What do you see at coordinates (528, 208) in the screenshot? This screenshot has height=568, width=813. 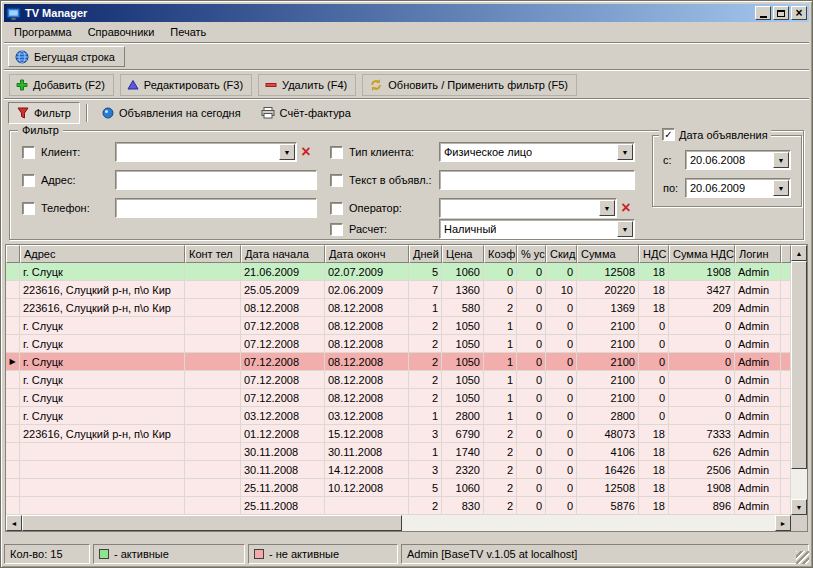 I see `operator-combo: ▼` at bounding box center [528, 208].